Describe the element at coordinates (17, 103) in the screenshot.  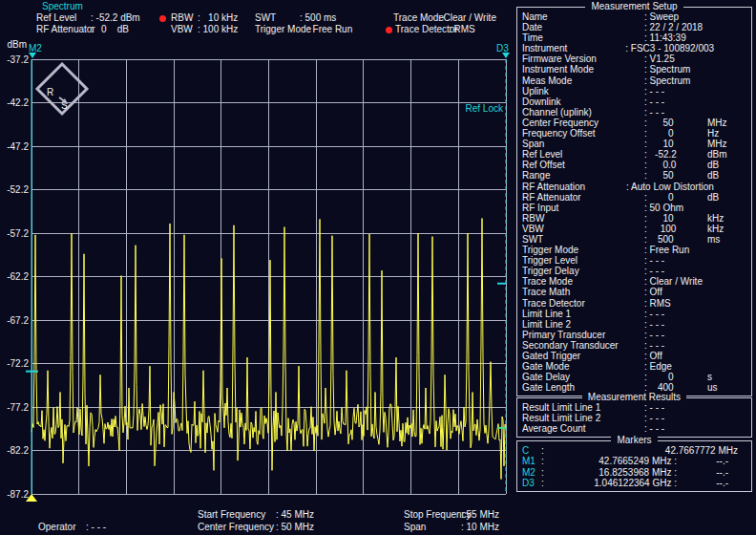
I see `y-tick-label: -42.2` at that location.